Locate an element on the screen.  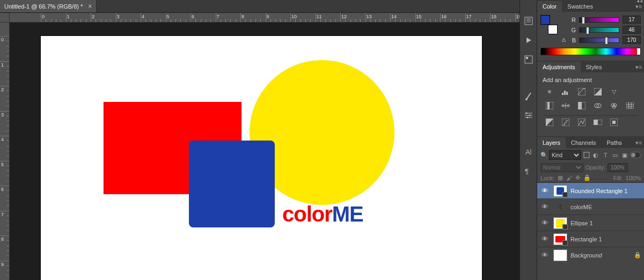
color-b-slider is located at coordinates (599, 40).